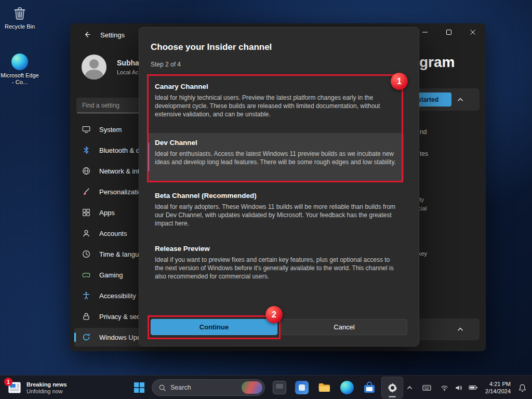 Image resolution: width=532 pixels, height=399 pixels. What do you see at coordinates (459, 388) in the screenshot?
I see `network-volume-battery-button` at bounding box center [459, 388].